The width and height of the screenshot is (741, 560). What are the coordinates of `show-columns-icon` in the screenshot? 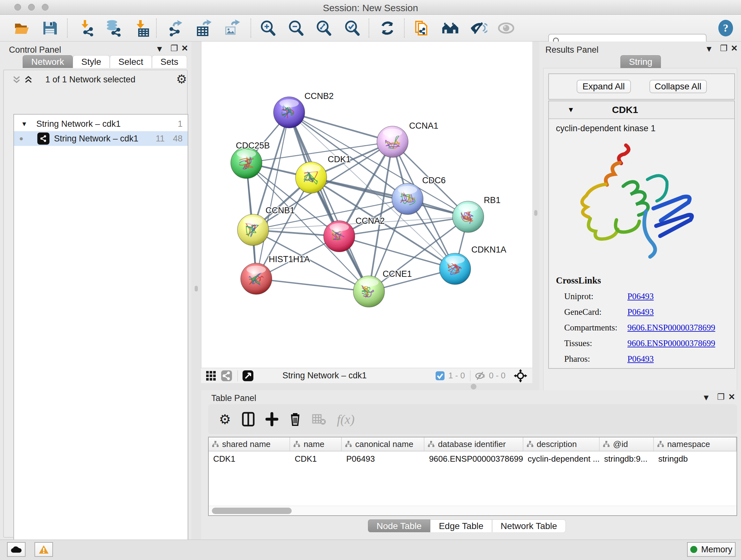 It's located at (248, 419).